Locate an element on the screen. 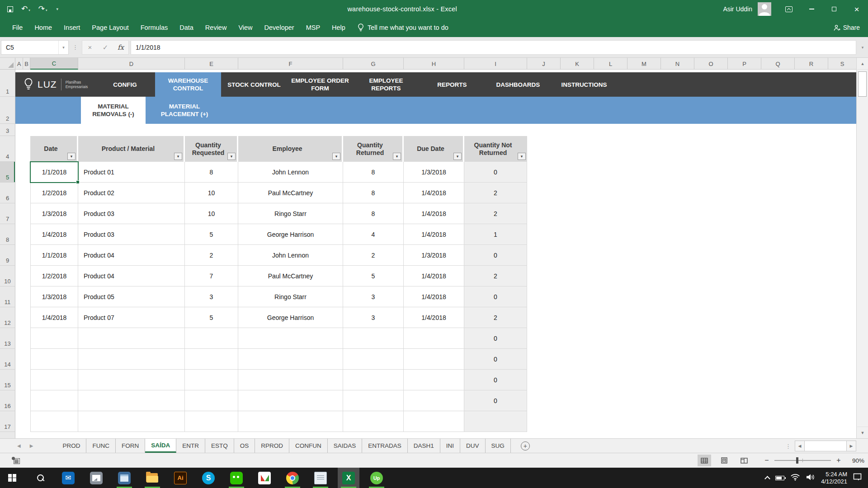  ribbon-tab: Developer is located at coordinates (279, 28).